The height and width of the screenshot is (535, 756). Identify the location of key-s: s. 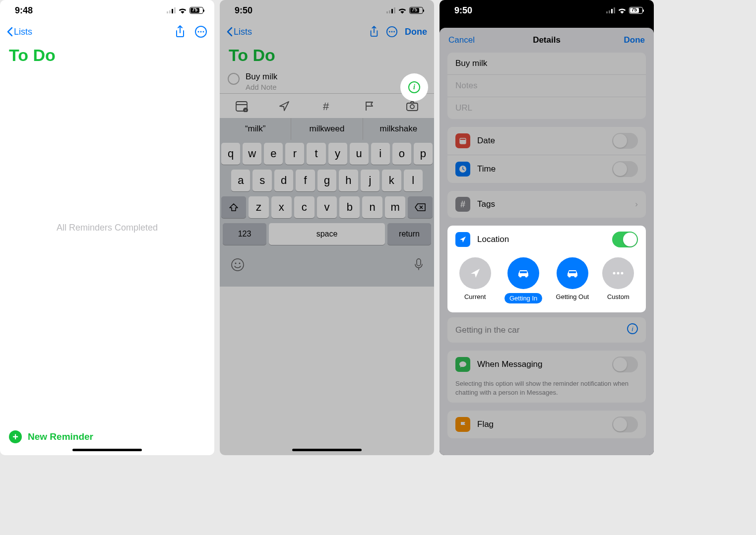
(262, 180).